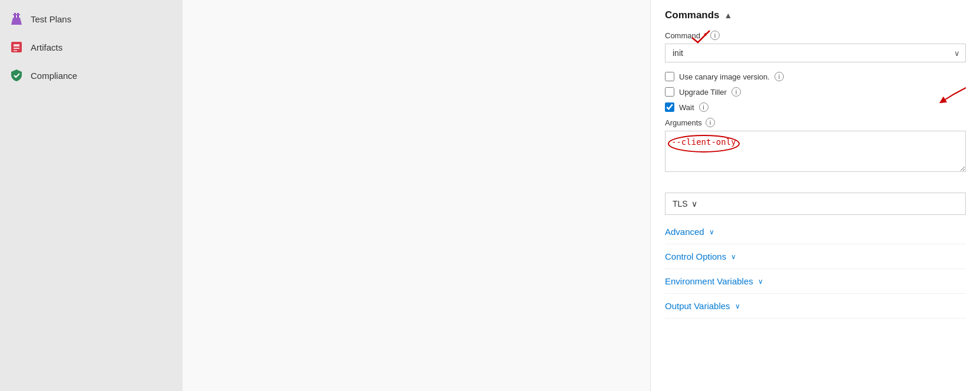 This screenshot has width=980, height=391. I want to click on commands-section-header: Commands ▲, so click(815, 15).